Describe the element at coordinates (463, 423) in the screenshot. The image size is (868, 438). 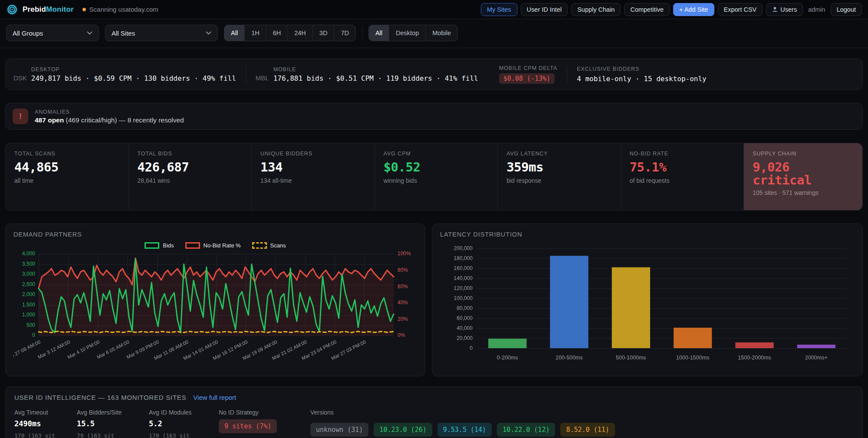
I see `versions-col: Versions unknown (31) 10.23.0 (26) 9.53.…` at that location.